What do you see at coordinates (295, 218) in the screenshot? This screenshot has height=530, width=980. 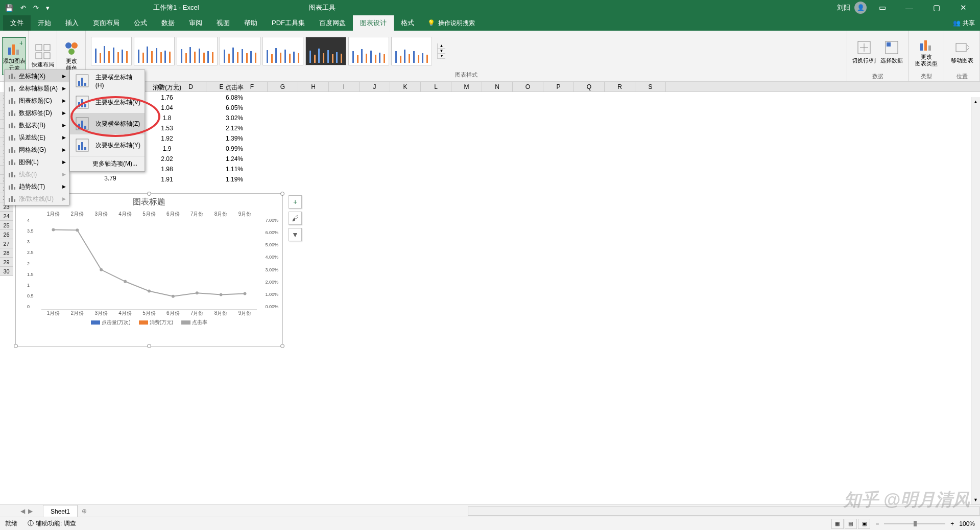 I see `chart-styles-button: 🖌` at bounding box center [295, 218].